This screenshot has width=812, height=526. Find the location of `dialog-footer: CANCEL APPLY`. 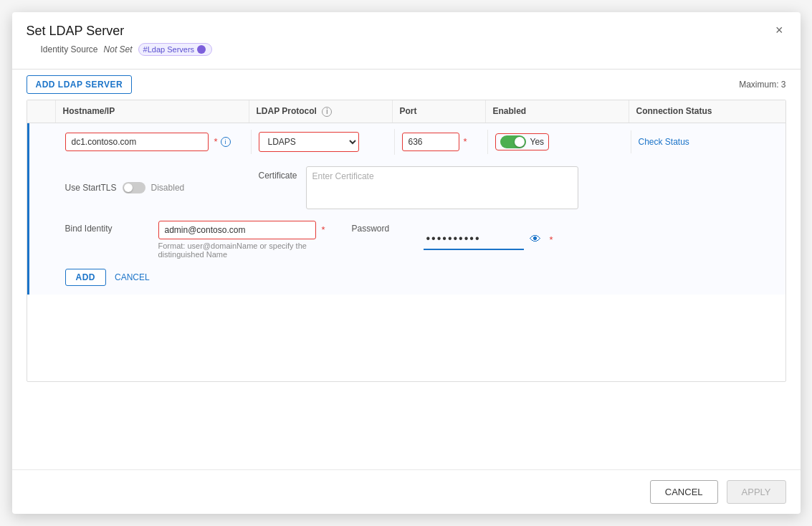

dialog-footer: CANCEL APPLY is located at coordinates (406, 492).